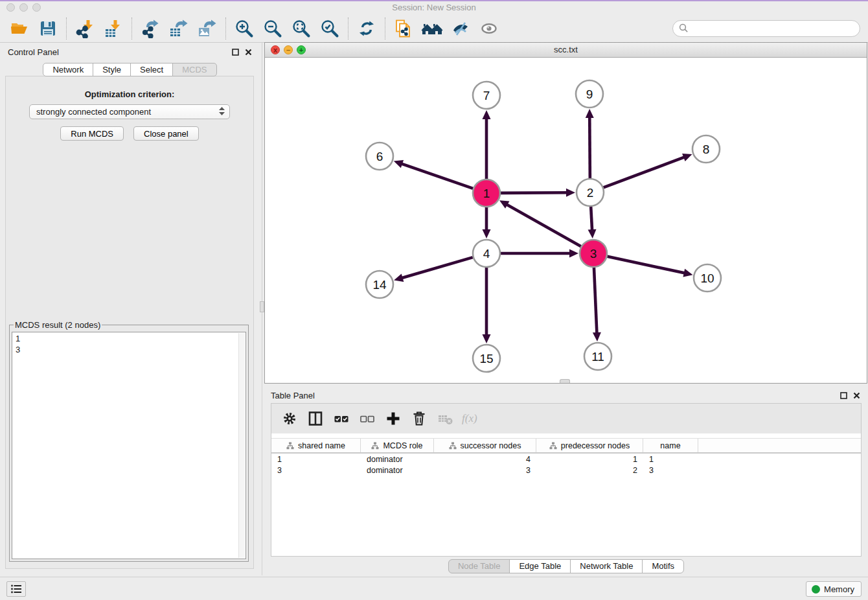 This screenshot has height=600, width=868. What do you see at coordinates (432, 29) in the screenshot?
I see `network-home-icon` at bounding box center [432, 29].